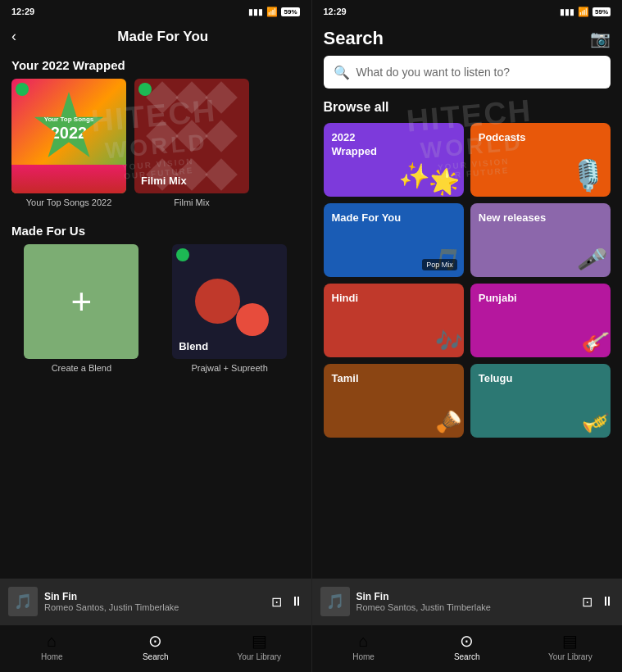  What do you see at coordinates (163, 37) in the screenshot?
I see `page-title-left: Made For You` at bounding box center [163, 37].